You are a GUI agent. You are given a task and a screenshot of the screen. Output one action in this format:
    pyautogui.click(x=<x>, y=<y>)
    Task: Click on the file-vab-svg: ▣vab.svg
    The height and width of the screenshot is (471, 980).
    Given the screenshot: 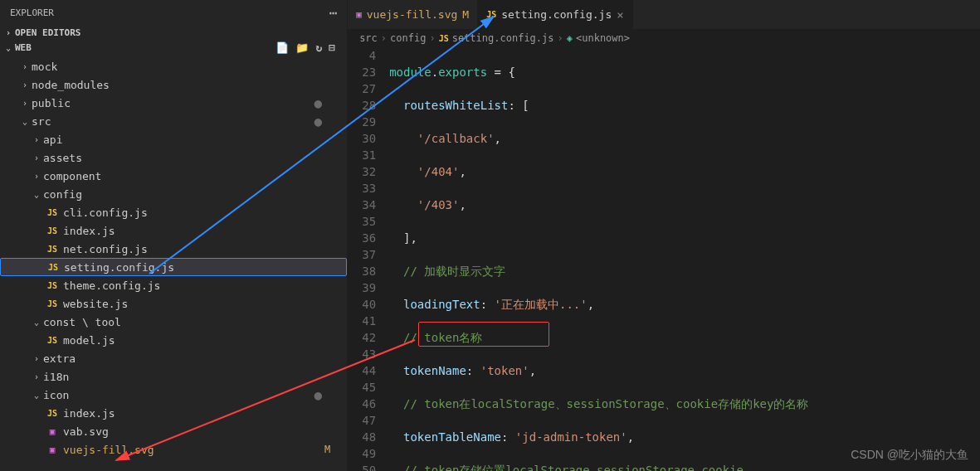 What is the action you would take?
    pyautogui.click(x=173, y=431)
    